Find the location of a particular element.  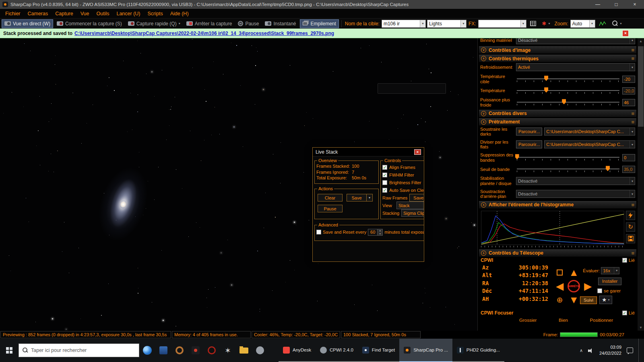

scrollbar-thumb is located at coordinates (641, 86).